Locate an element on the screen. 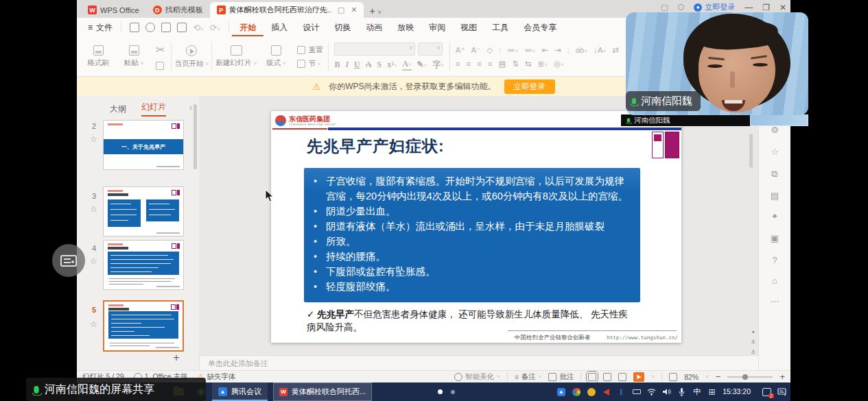 The image size is (868, 401). highlight-button: ✎˅ is located at coordinates (423, 64).